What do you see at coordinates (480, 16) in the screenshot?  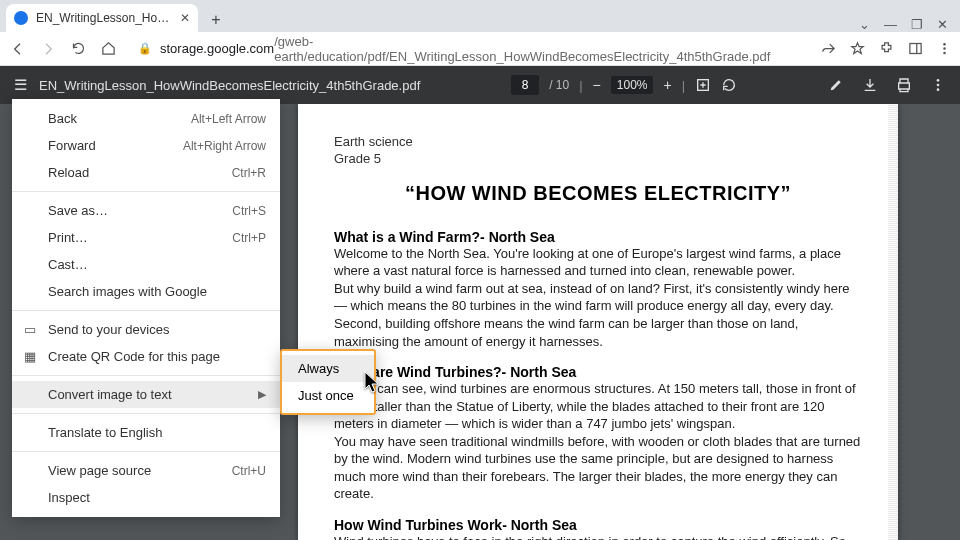 I see `tab-strip: EN_WritingLesson_HowWindBe ✕ + ⌄ — ❐ ✕` at bounding box center [480, 16].